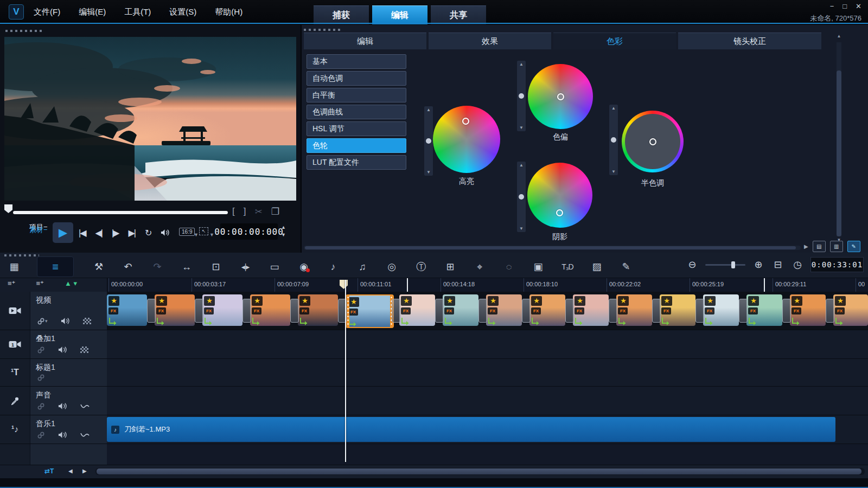 The width and height of the screenshot is (868, 488). What do you see at coordinates (270, 310) in the screenshot?
I see `video-clip-4: ★FX` at bounding box center [270, 310].